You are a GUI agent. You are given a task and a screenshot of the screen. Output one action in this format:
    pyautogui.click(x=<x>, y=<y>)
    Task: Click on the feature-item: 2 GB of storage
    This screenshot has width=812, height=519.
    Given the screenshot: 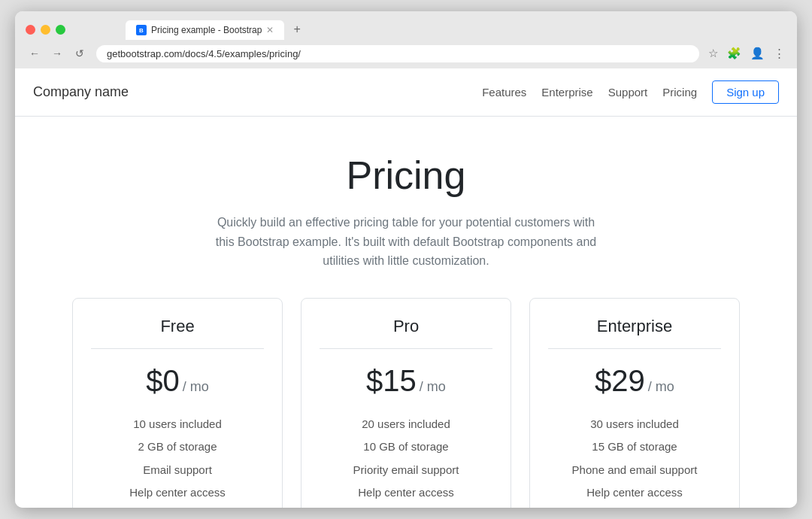 What is the action you would take?
    pyautogui.click(x=177, y=447)
    